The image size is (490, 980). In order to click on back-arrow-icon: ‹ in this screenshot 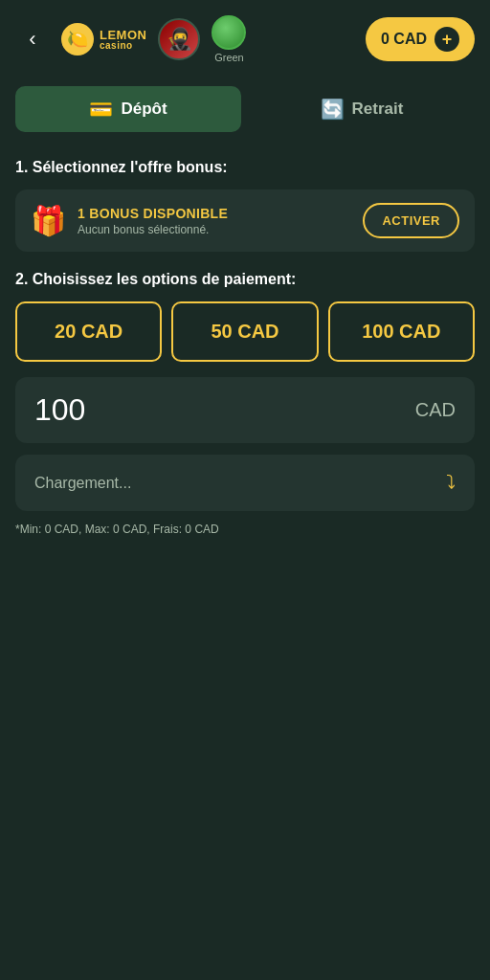, I will do `click(33, 39)`.